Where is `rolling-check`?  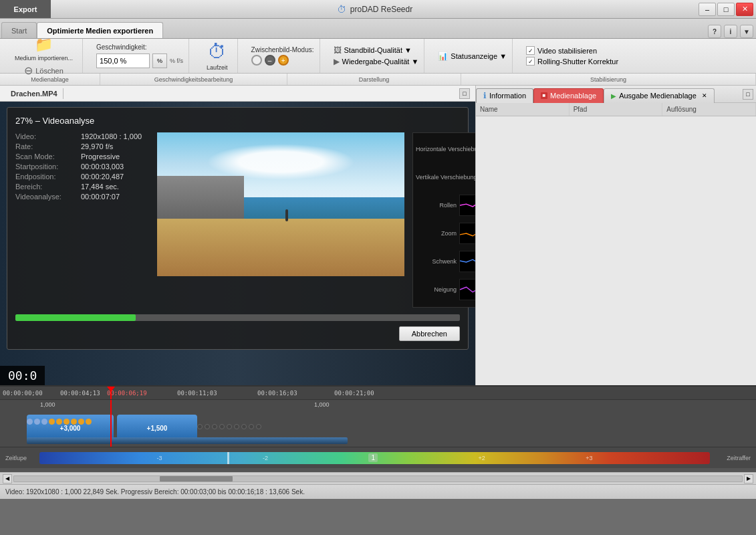
rolling-check is located at coordinates (531, 62).